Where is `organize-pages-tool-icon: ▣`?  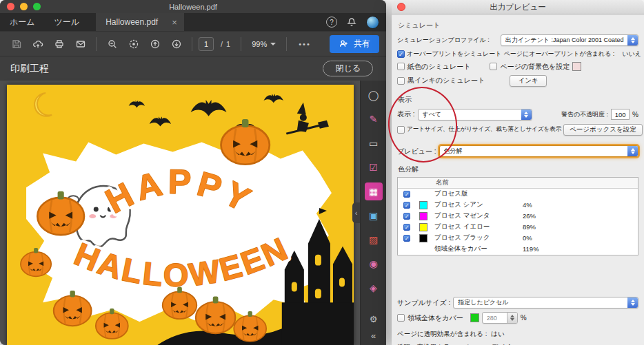 organize-pages-tool-icon: ▣ is located at coordinates (374, 216).